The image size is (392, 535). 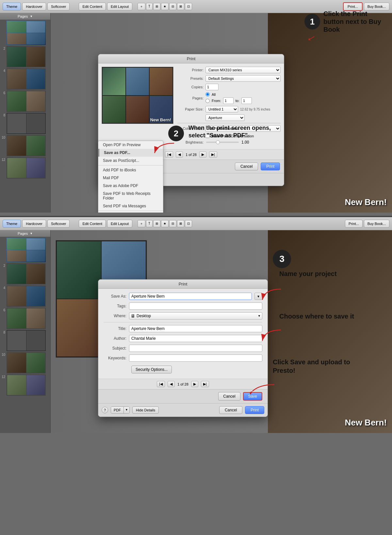 I want to click on pdf-btn-main-2: PDF, so click(x=118, y=410).